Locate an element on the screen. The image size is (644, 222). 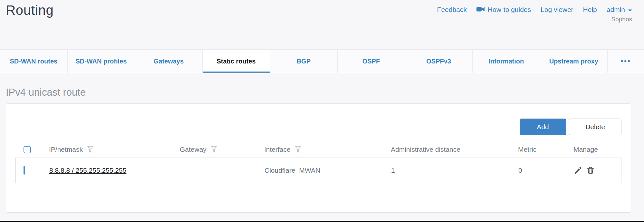
row-interface-cell: Cloudflare_MWAN is located at coordinates (328, 170).